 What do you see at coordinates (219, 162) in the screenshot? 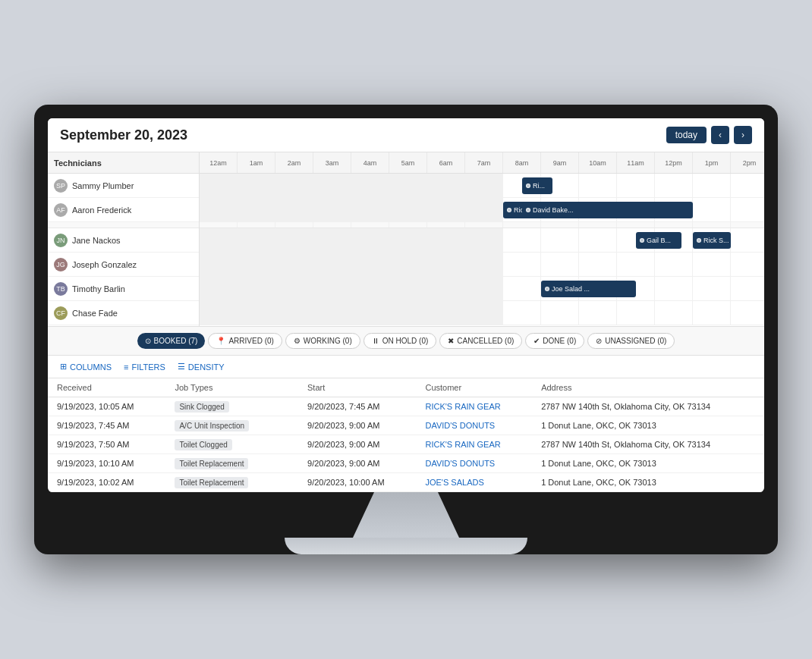
I see `time-label-12am: 12am` at bounding box center [219, 162].